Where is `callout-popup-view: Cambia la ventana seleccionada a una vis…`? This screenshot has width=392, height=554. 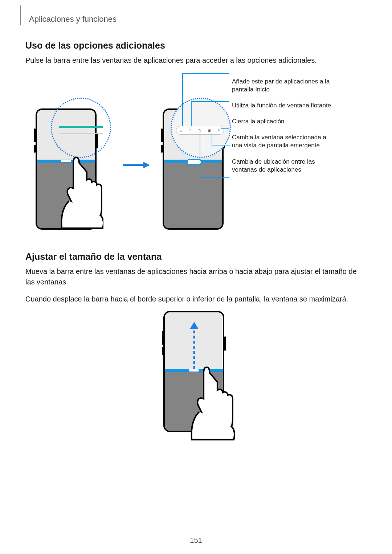 callout-popup-view: Cambia la ventana seleccionada a una vis… is located at coordinates (283, 141).